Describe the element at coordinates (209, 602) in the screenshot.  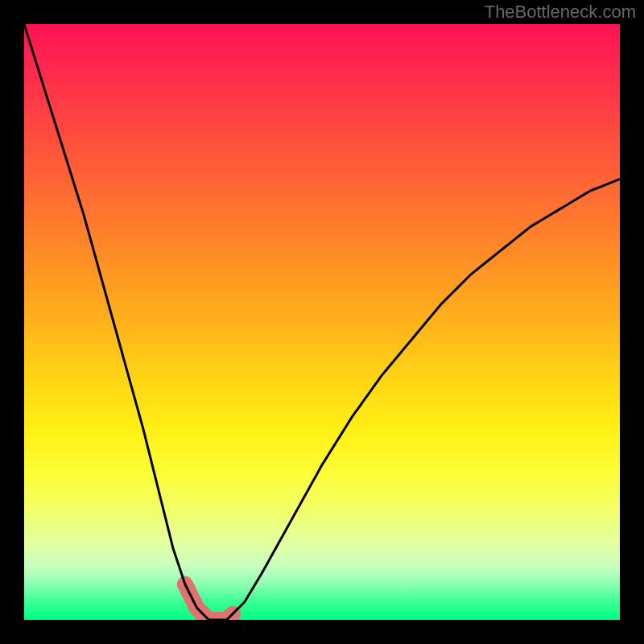
I see `indicator-group` at that location.